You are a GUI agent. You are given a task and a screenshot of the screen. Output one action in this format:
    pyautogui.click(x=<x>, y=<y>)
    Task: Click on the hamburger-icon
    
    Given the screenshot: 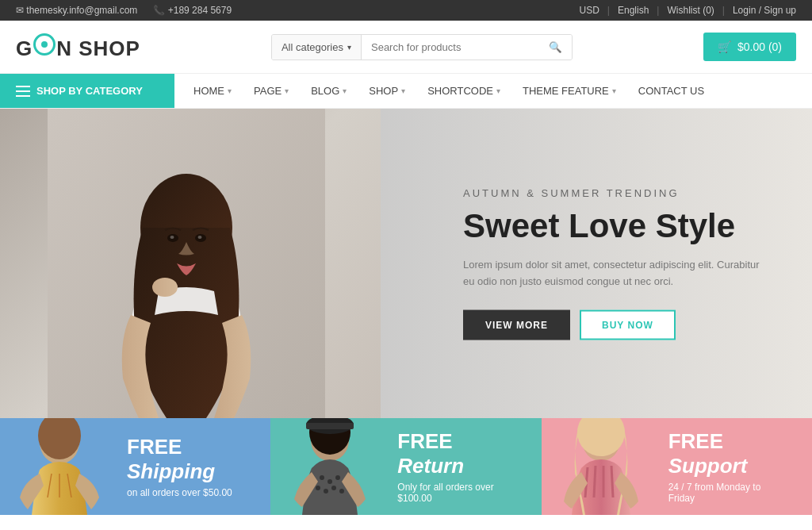 What is the action you would take?
    pyautogui.click(x=23, y=91)
    